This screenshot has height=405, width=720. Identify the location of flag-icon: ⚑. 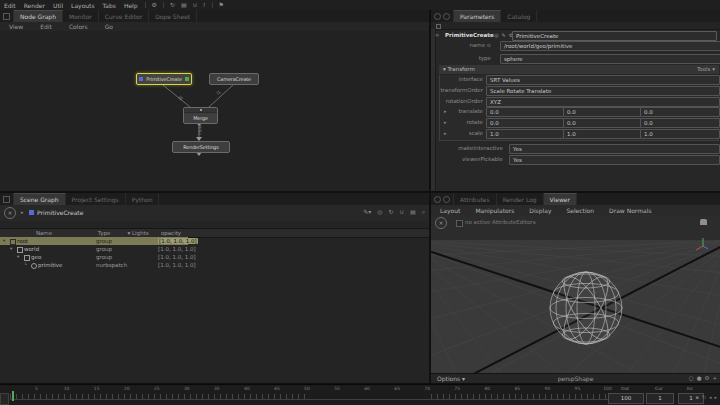
(222, 5).